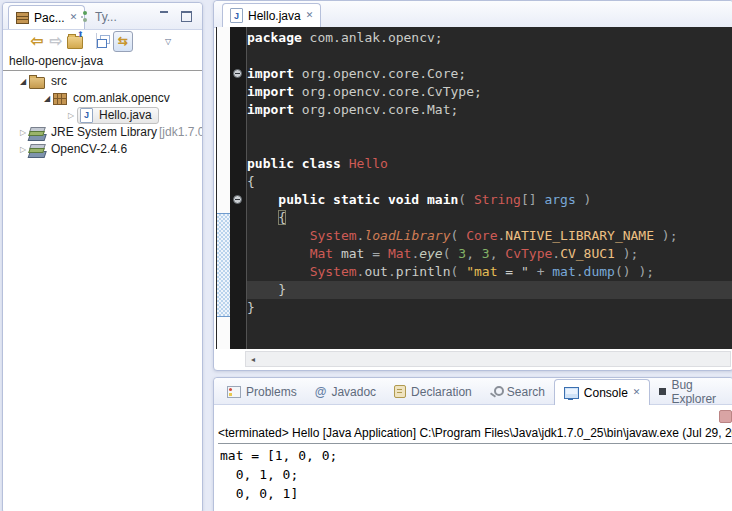  I want to click on tab-console: Console✕, so click(602, 392).